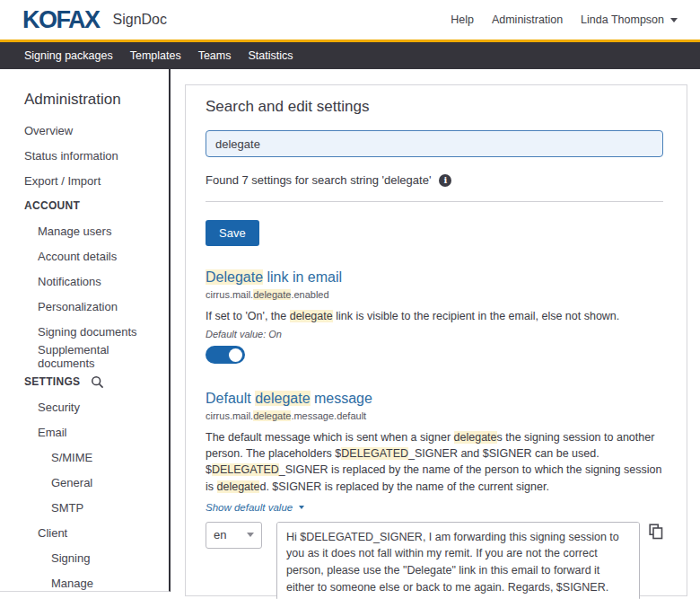 The image size is (700, 599). I want to click on sidebar-item-manage: Manage, so click(84, 583).